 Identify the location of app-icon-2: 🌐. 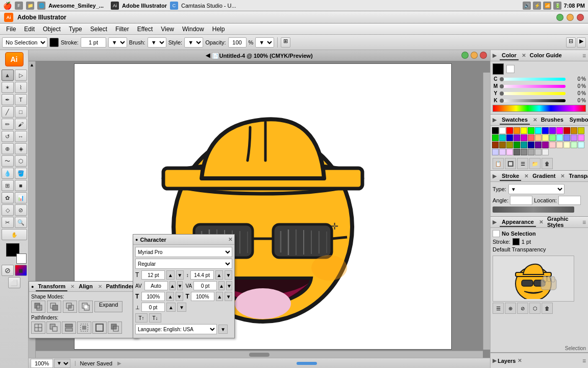
(41, 6).